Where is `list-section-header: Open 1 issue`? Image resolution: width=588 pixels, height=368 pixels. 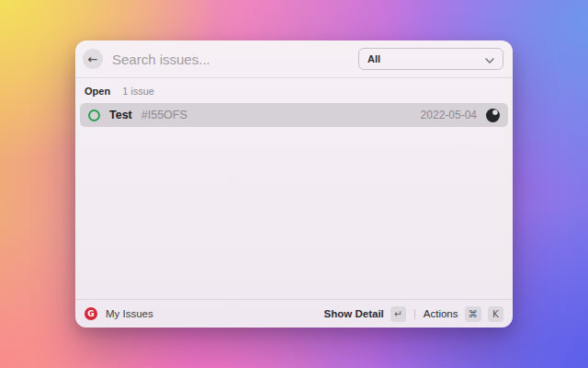
list-section-header: Open 1 issue is located at coordinates (294, 89).